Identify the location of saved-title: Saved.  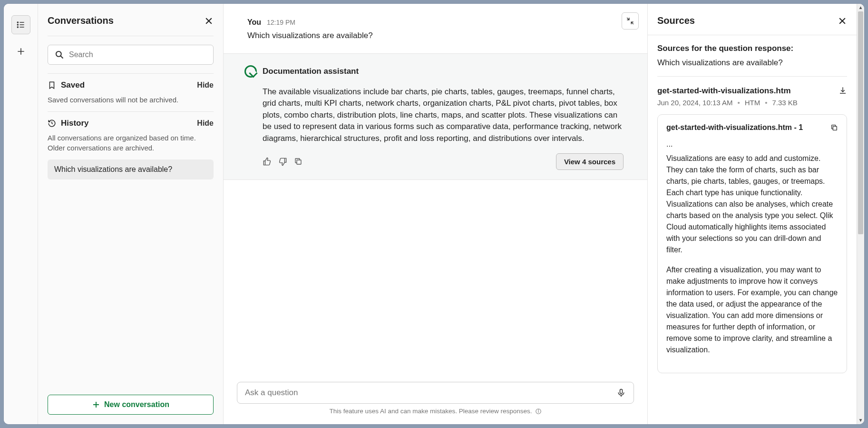
(66, 85).